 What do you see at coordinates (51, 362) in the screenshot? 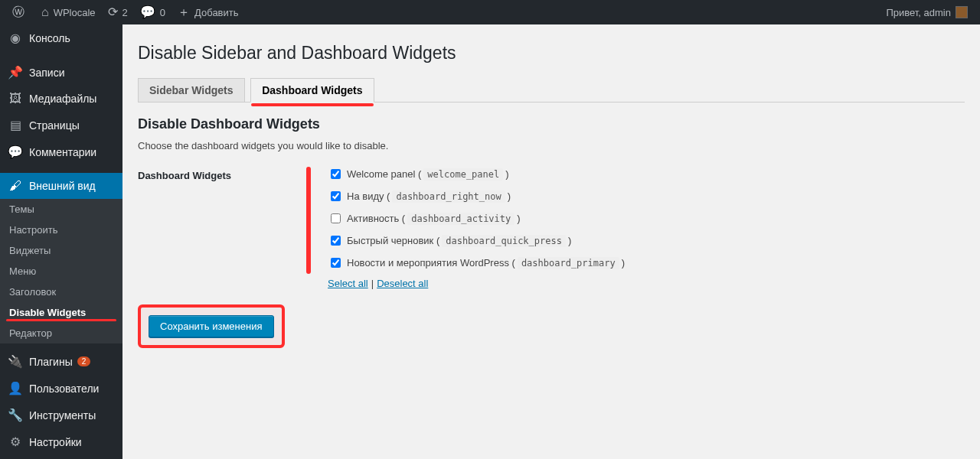
I see `menu-plugins-label: Плагины` at bounding box center [51, 362].